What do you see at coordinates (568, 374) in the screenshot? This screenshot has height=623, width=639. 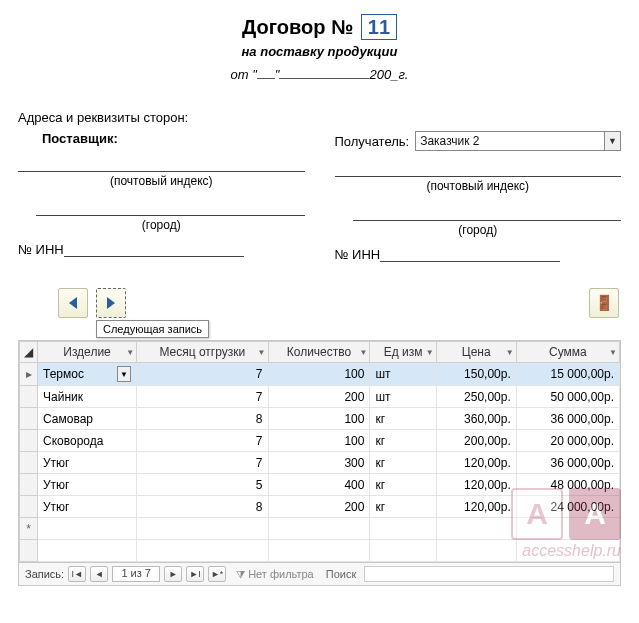 I see `cell-sum: 15 000,00р.` at bounding box center [568, 374].